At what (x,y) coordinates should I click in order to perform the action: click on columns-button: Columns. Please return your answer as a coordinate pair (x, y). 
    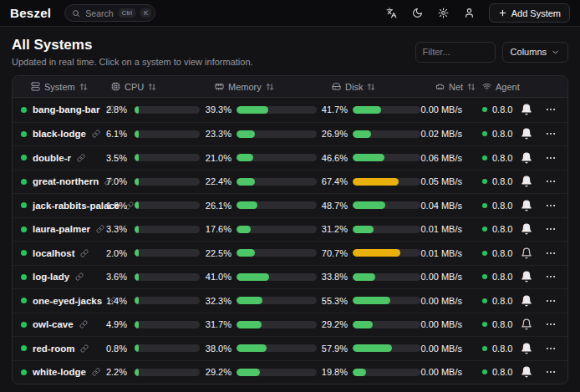
    Looking at the image, I should click on (535, 52).